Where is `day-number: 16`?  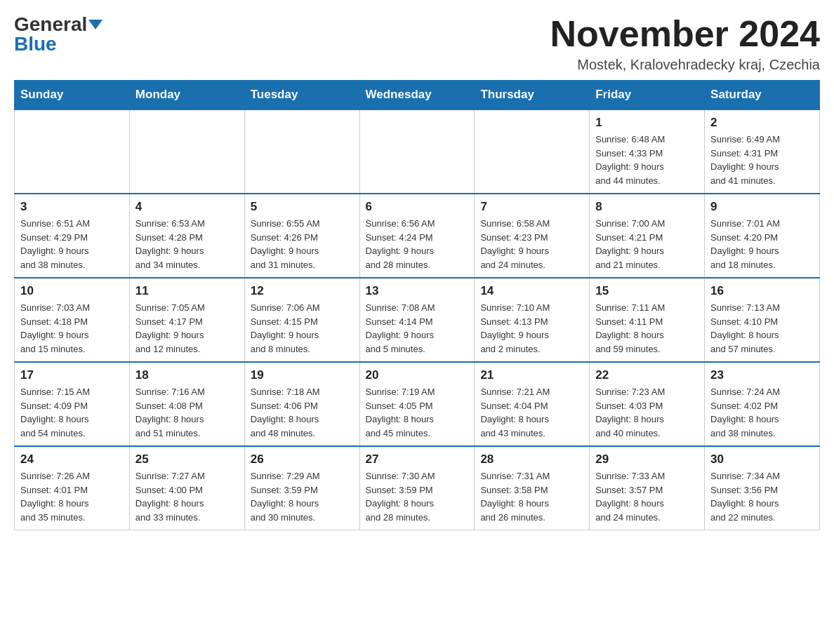
day-number: 16 is located at coordinates (762, 291).